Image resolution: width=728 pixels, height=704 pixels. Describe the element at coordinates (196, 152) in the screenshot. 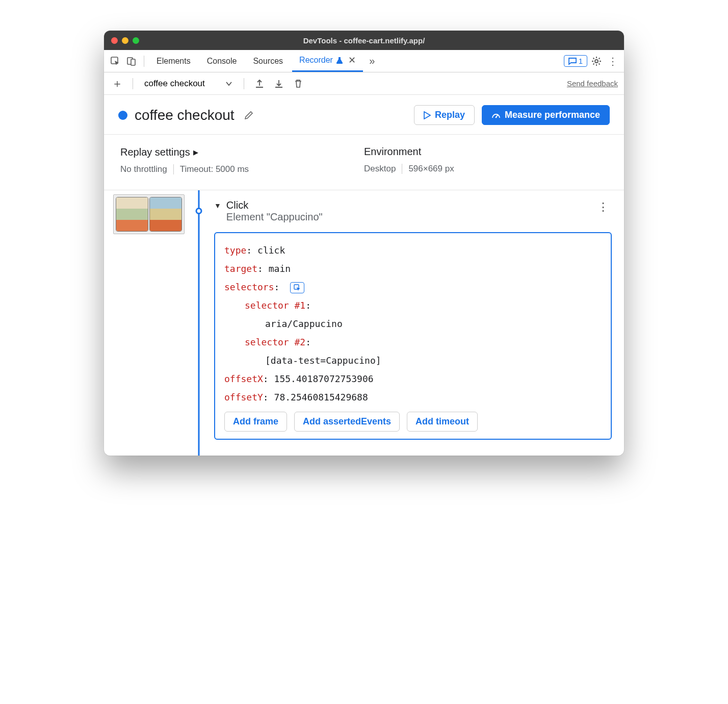

I see `chevron-right-icon: ▸` at that location.